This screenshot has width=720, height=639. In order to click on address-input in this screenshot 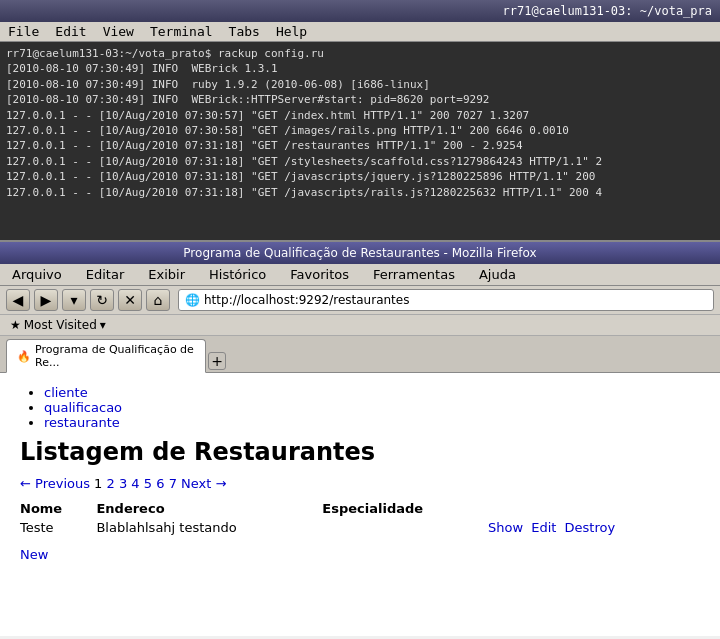, I will do `click(456, 300)`.